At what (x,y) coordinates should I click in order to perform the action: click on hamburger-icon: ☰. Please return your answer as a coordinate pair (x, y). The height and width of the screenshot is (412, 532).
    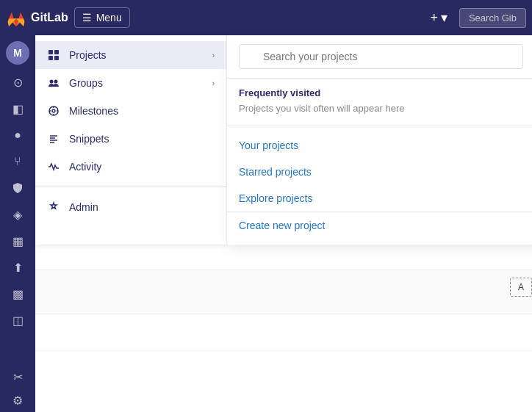
    Looking at the image, I should click on (87, 18).